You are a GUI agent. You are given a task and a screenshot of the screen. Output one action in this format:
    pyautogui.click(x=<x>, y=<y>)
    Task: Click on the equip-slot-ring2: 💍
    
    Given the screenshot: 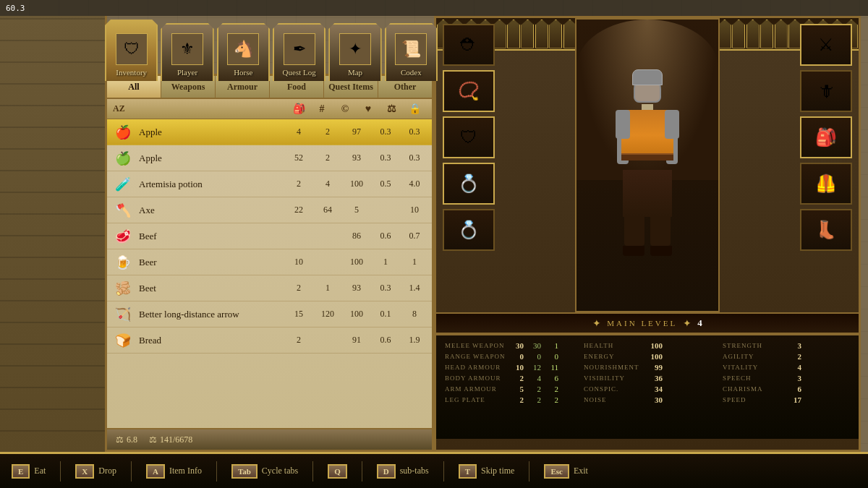 What is the action you would take?
    pyautogui.click(x=469, y=230)
    